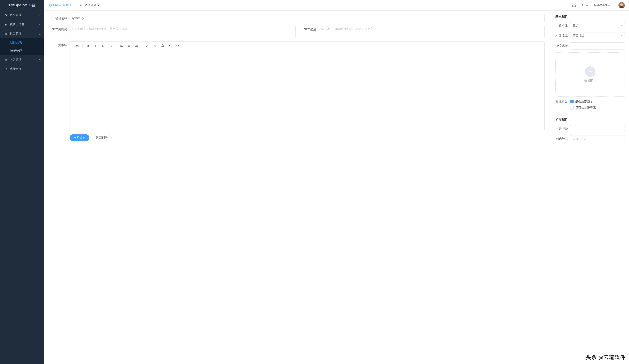 This screenshot has width=629, height=364. Describe the element at coordinates (432, 31) in the screenshot. I see `seo-desc-input` at that location.